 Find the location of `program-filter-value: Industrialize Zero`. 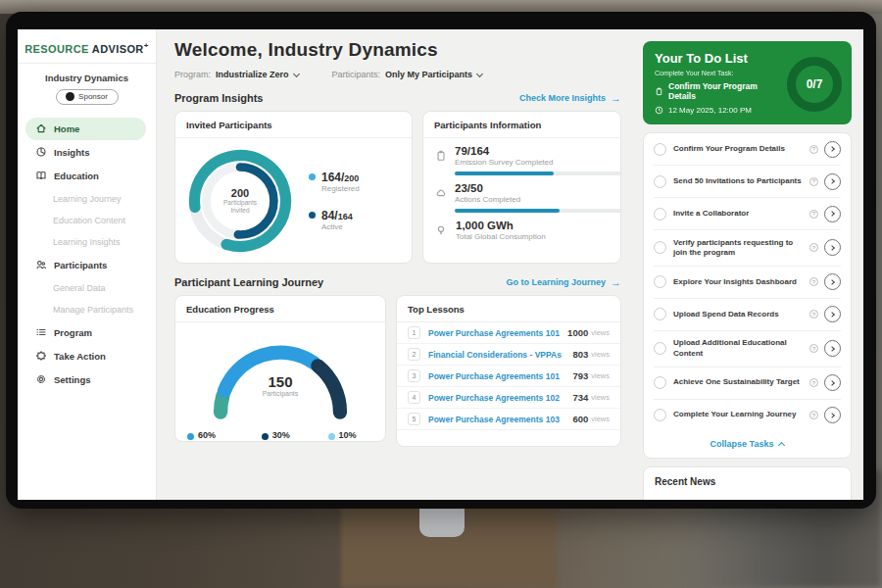

program-filter-value: Industrialize Zero is located at coordinates (253, 74).